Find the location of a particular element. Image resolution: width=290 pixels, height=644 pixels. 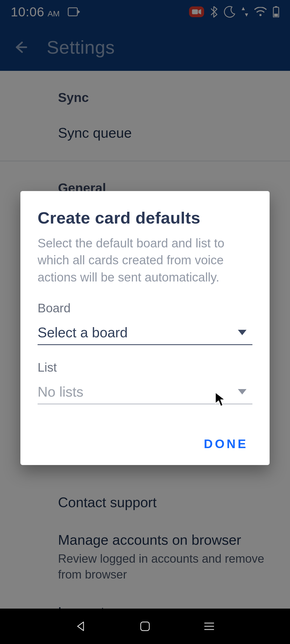

list-field: List No lists is located at coordinates (145, 382).